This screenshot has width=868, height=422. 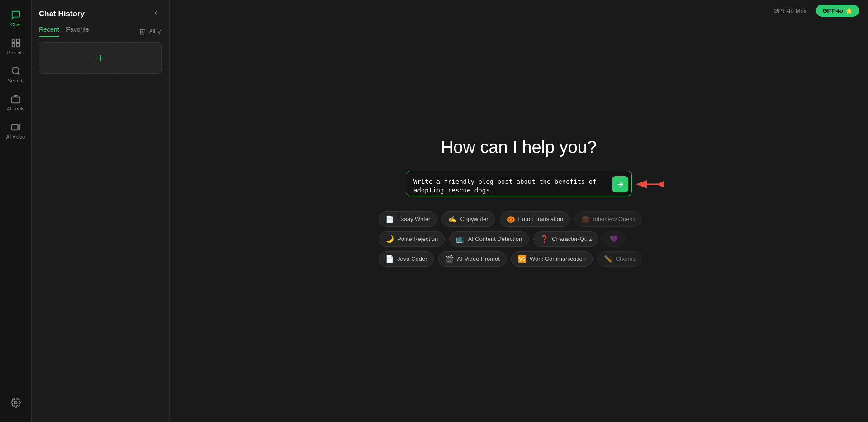 What do you see at coordinates (390, 259) in the screenshot?
I see `java-coder-icon: 📄` at bounding box center [390, 259].